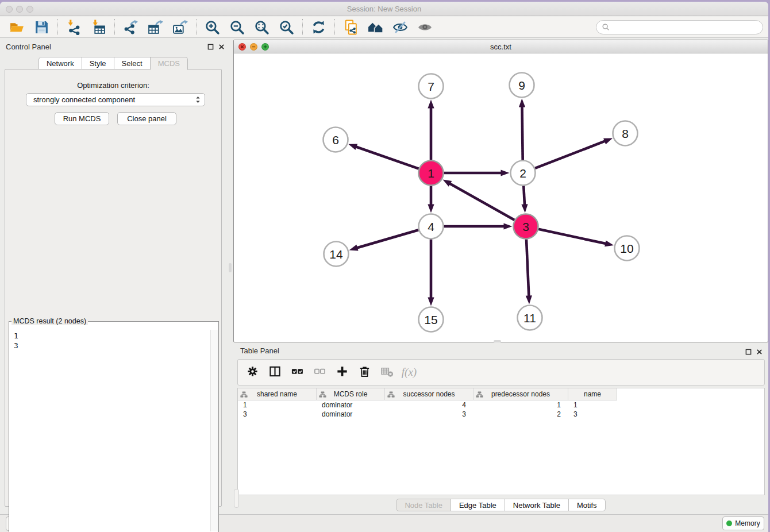 This screenshot has height=532, width=770. What do you see at coordinates (198, 100) in the screenshot?
I see `select-spinner-icon` at bounding box center [198, 100].